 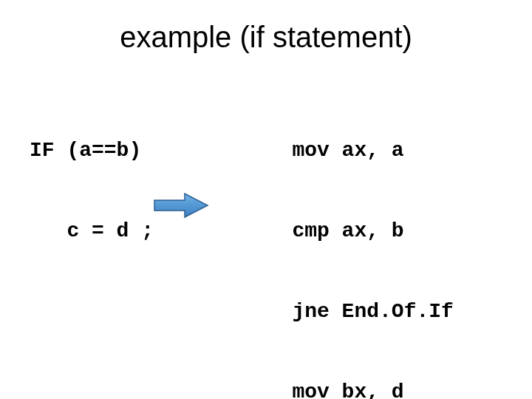 I want to click on asm-line-3: jne End.Of.If, so click(x=355, y=312).